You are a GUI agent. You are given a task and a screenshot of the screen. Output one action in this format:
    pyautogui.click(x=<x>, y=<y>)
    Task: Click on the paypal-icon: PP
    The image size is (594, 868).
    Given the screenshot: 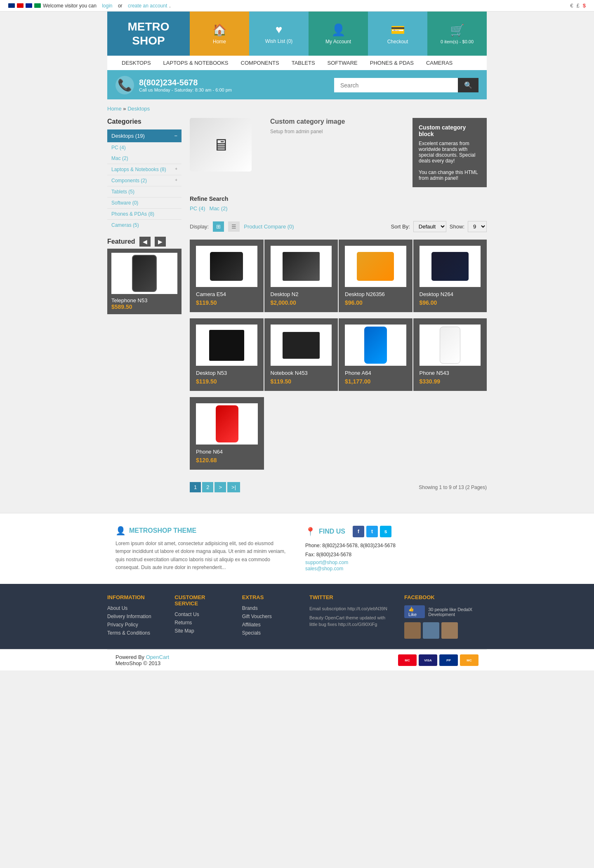 What is the action you would take?
    pyautogui.click(x=449, y=660)
    